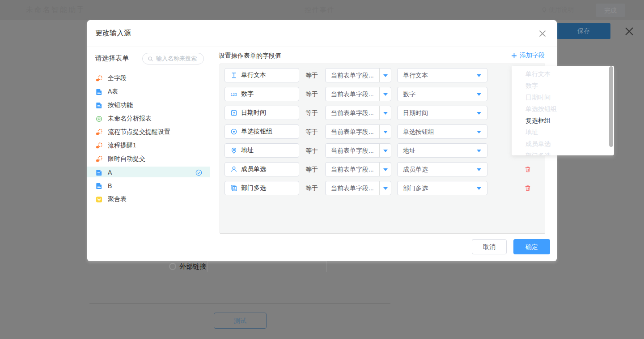  What do you see at coordinates (99, 200) in the screenshot?
I see `aggregate-icon` at bounding box center [99, 200].